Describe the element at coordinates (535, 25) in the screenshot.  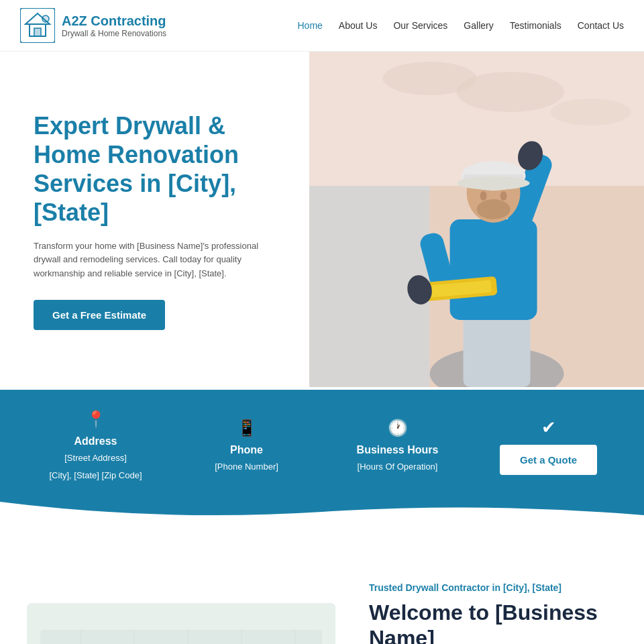
I see `nav-testimonials: Testimonials` at that location.